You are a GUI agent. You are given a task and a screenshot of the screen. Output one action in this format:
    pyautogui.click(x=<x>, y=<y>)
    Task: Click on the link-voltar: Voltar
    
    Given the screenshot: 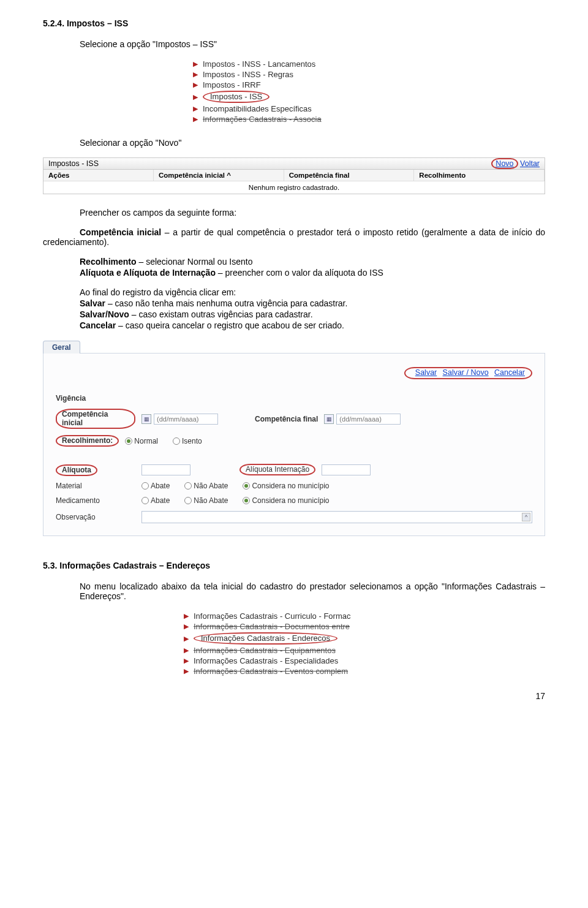 What is the action you would take?
    pyautogui.click(x=530, y=164)
    